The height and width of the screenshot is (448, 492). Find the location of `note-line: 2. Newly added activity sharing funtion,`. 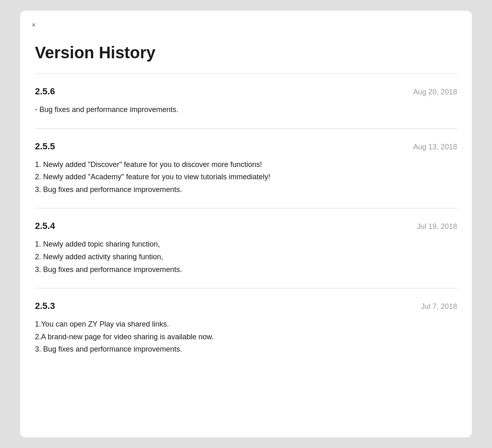

note-line: 2. Newly added activity sharing funtion, is located at coordinates (246, 257).